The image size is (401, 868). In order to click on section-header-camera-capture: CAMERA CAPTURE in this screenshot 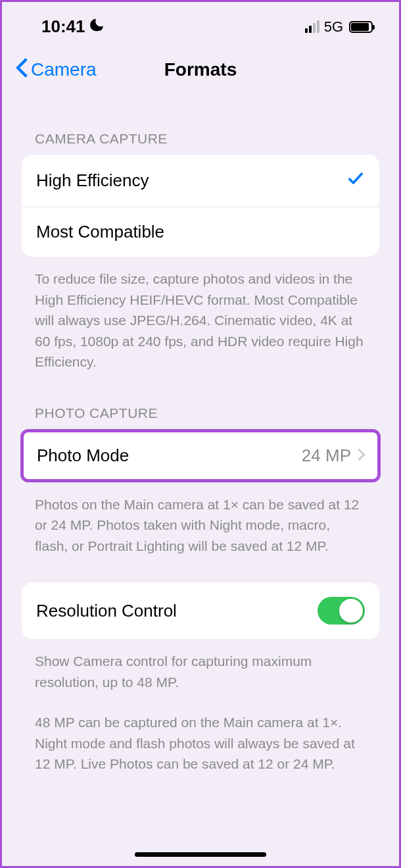, I will do `click(200, 126)`.